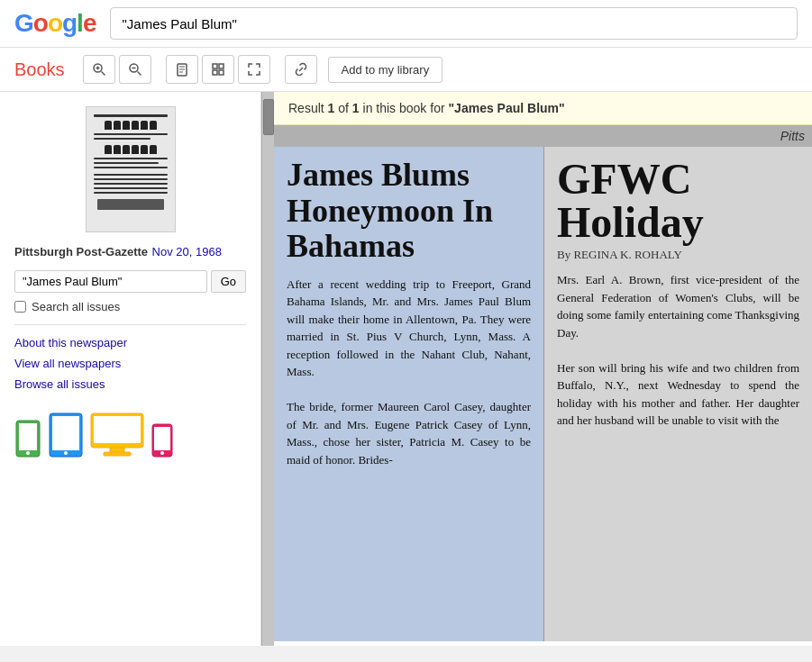  Describe the element at coordinates (218, 69) in the screenshot. I see `grid-view-button` at that location.